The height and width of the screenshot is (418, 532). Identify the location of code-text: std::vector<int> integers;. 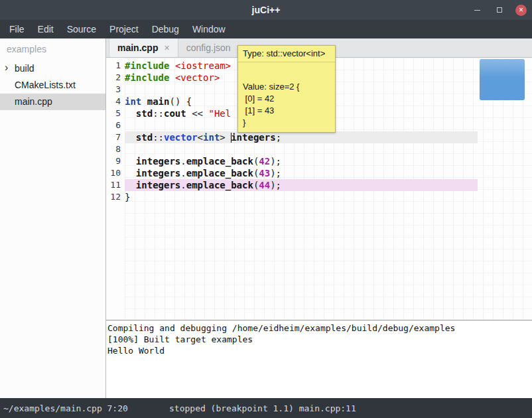
(301, 137).